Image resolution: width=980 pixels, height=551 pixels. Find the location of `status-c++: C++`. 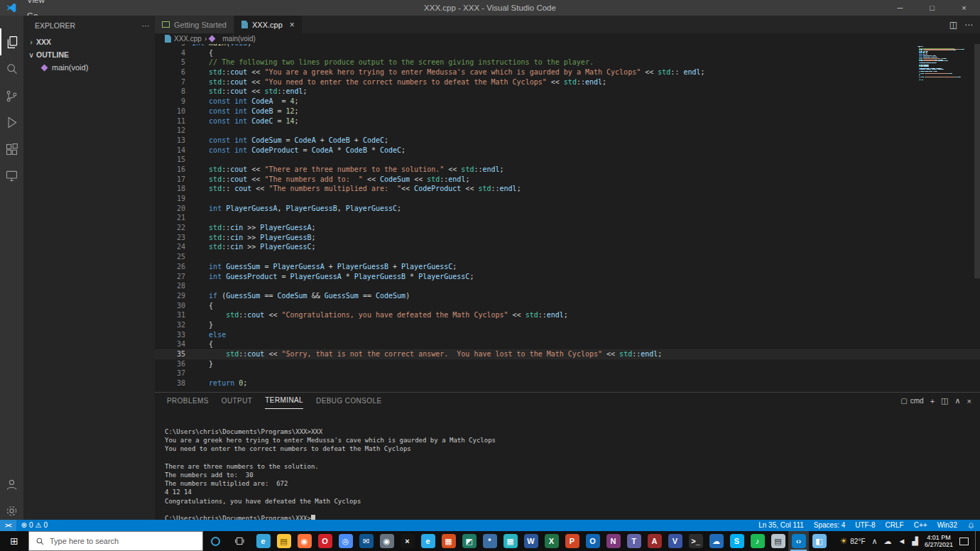

status-c++: C++ is located at coordinates (920, 525).